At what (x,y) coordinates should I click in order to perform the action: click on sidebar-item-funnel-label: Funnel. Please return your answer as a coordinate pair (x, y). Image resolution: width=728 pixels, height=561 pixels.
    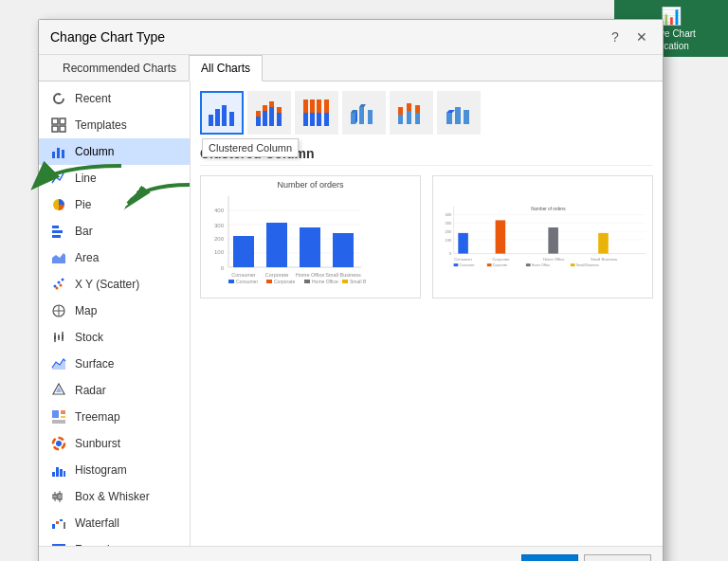
    Looking at the image, I should click on (93, 544).